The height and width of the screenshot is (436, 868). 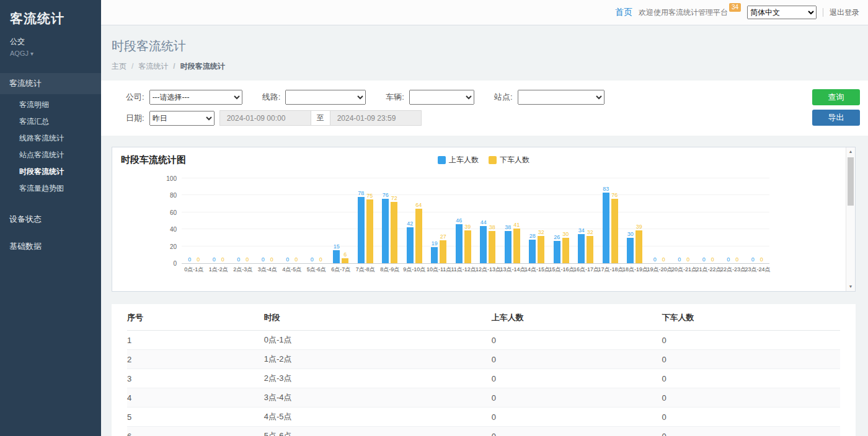 I want to click on query-button: 查询, so click(x=836, y=97).